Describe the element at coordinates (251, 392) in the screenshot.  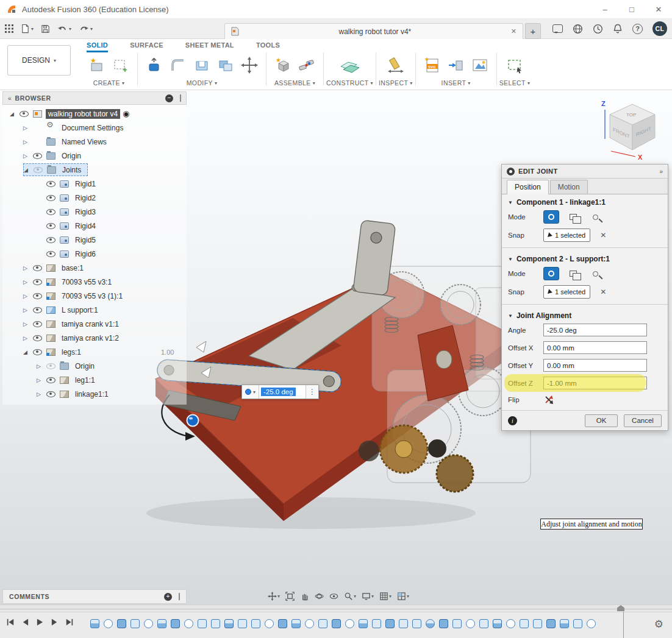
I see `joint-type-dropdown: ▾` at that location.